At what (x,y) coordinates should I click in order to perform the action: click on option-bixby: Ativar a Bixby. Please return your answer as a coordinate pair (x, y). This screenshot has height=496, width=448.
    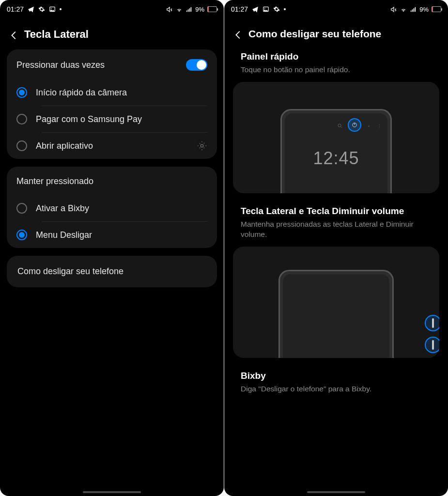
    Looking at the image, I should click on (112, 208).